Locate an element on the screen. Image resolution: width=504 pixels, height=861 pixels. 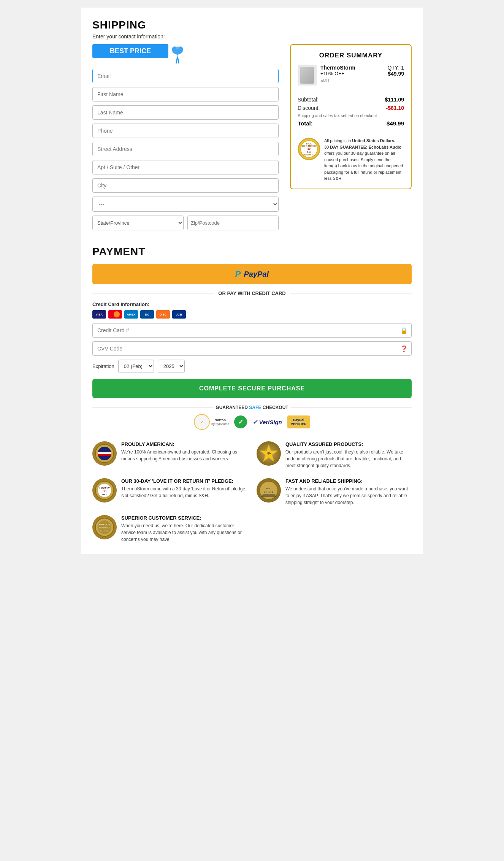
feature-30day-title: OUR 30-DAY 'LOVE IT OR RETURN IT' PLEDGE… is located at coordinates (184, 481).